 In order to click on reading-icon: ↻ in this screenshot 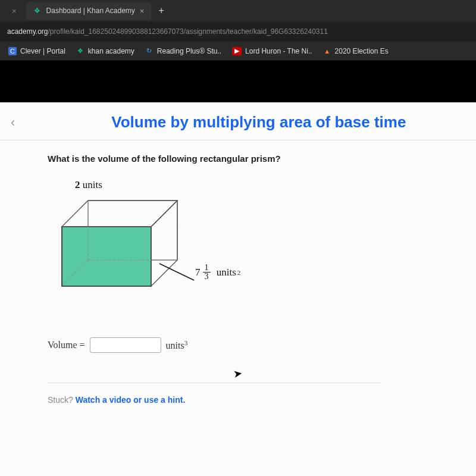, I will do `click(149, 51)`.